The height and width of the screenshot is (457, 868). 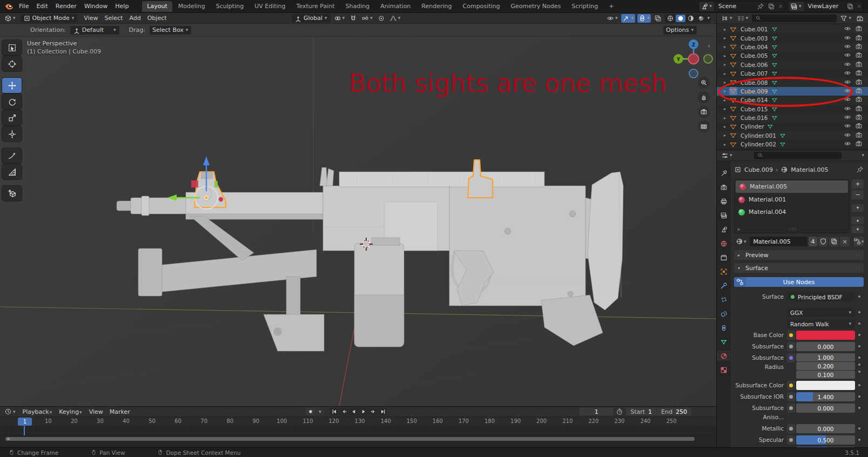 What do you see at coordinates (395, 18) in the screenshot?
I see `proportional-falloff-button: ▾` at bounding box center [395, 18].